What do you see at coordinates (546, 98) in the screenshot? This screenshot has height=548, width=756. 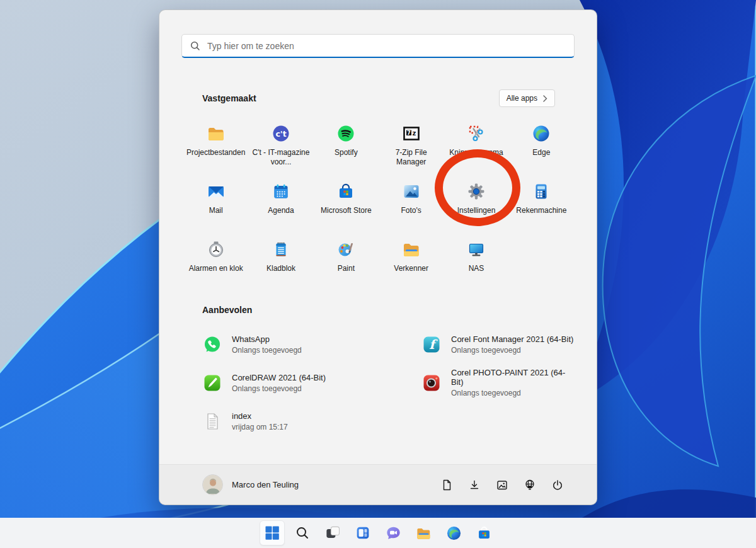 I see `chevron-right-icon` at bounding box center [546, 98].